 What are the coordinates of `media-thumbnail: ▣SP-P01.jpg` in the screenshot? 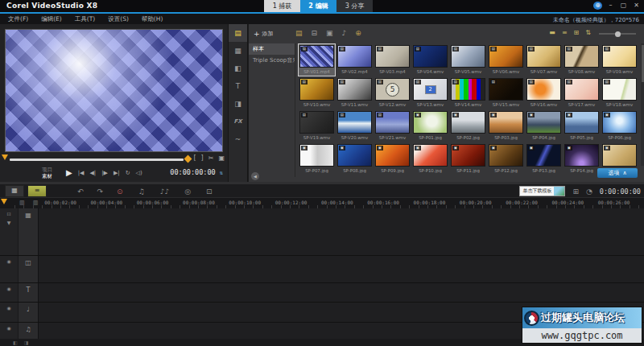 It's located at (430, 126).